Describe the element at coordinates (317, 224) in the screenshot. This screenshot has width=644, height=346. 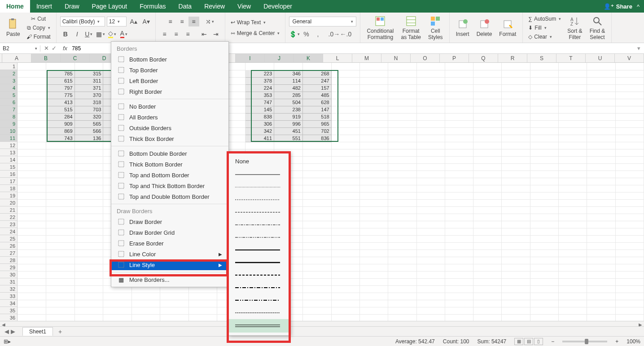
I see `cell-K23` at that location.